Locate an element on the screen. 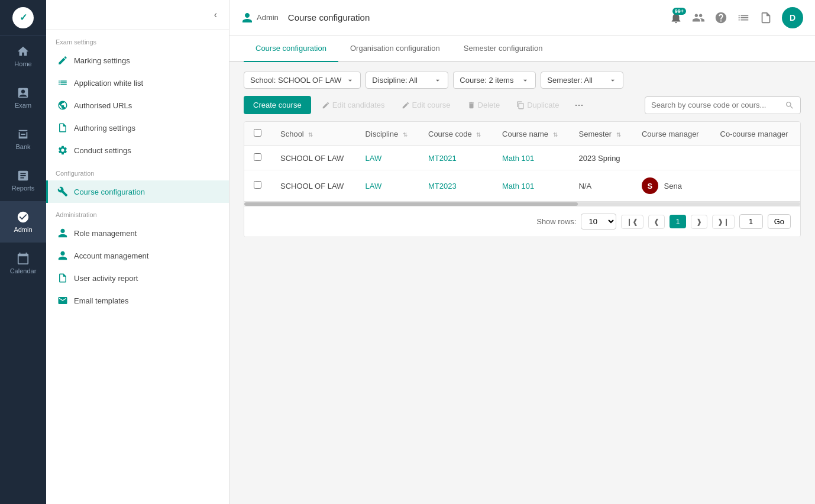 The height and width of the screenshot is (504, 815). current-page: 1 is located at coordinates (678, 221).